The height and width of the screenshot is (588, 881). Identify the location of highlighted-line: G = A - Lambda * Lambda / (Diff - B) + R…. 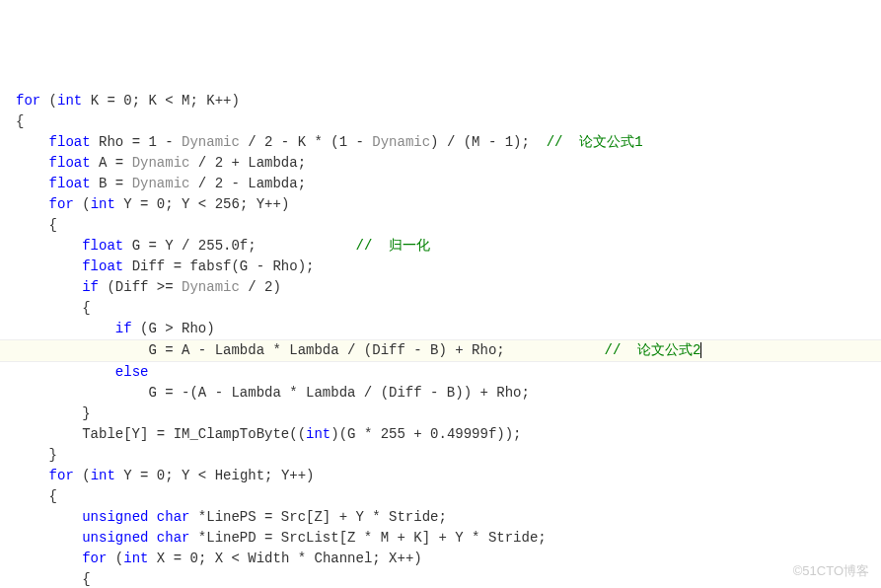
(440, 351).